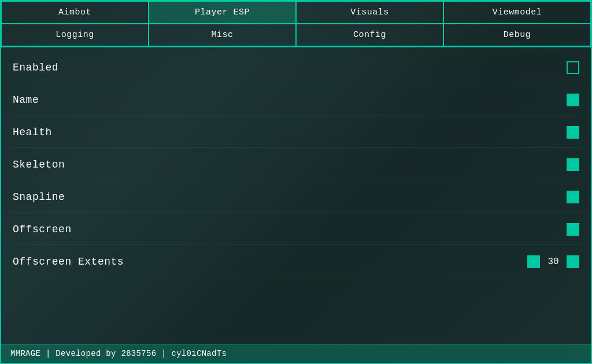  What do you see at coordinates (39, 197) in the screenshot?
I see `setting-label: Snapline` at bounding box center [39, 197].